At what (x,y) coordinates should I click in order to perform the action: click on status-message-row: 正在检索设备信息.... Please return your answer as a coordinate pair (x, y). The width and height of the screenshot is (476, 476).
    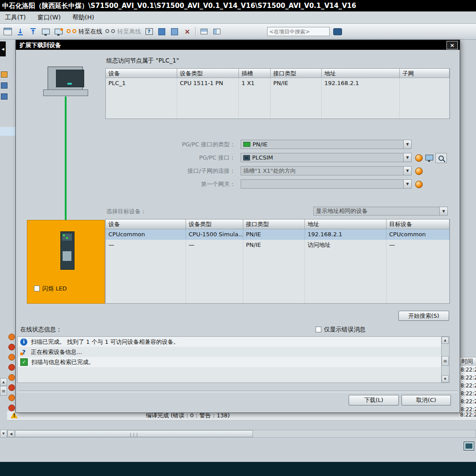
    Looking at the image, I should click on (230, 352).